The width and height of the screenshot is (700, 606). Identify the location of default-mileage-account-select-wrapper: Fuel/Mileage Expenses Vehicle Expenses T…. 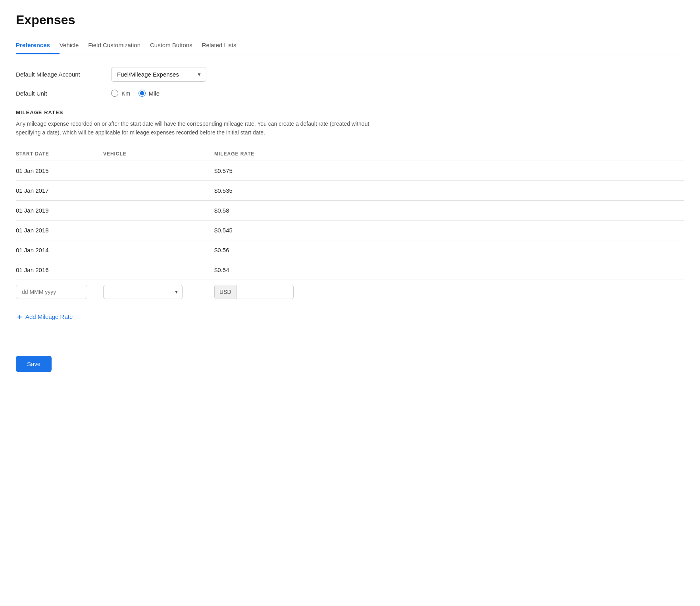
(159, 75).